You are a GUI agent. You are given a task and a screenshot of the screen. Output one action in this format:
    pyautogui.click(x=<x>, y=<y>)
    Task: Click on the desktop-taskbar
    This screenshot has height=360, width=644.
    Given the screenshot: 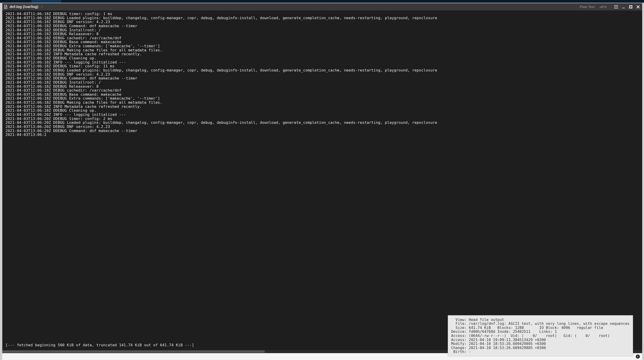 What is the action you would take?
    pyautogui.click(x=322, y=1)
    